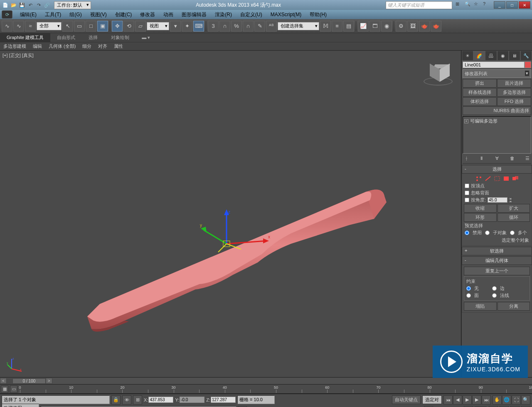  What do you see at coordinates (224, 15) in the screenshot?
I see `menu-rendering: 渲染(R)` at bounding box center [224, 15].